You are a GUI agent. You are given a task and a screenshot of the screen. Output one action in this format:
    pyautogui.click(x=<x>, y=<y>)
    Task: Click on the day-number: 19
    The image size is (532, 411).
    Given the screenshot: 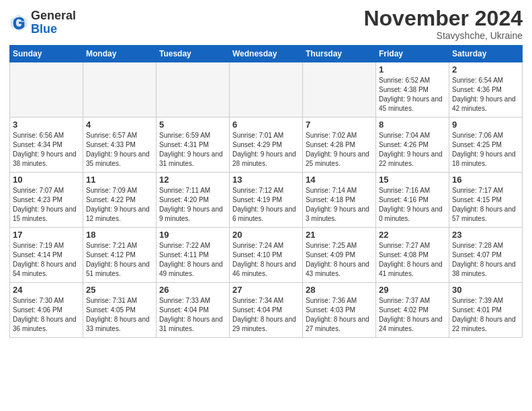 What is the action you would take?
    pyautogui.click(x=193, y=235)
    